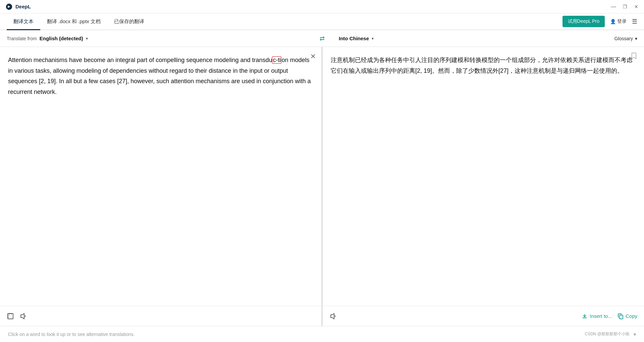 This screenshot has width=644, height=342. What do you see at coordinates (483, 316) in the screenshot?
I see `target-panel-footer: Insert to... Copy` at bounding box center [483, 316].